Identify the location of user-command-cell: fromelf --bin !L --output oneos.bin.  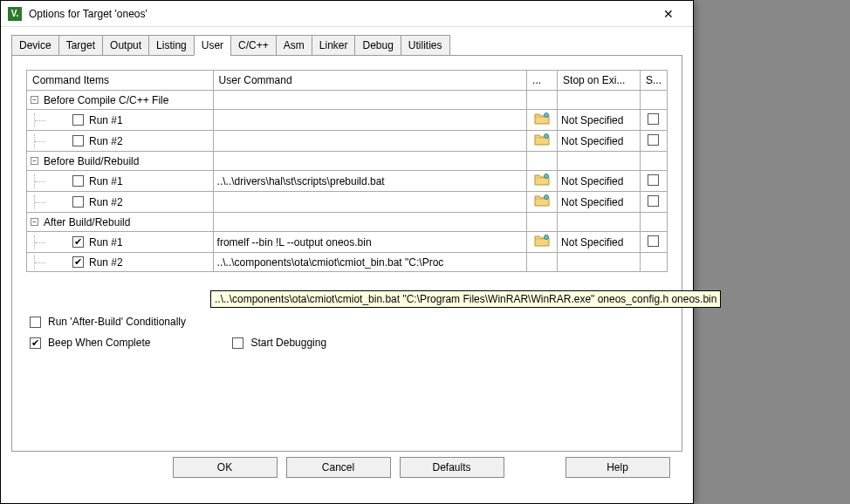
(370, 242).